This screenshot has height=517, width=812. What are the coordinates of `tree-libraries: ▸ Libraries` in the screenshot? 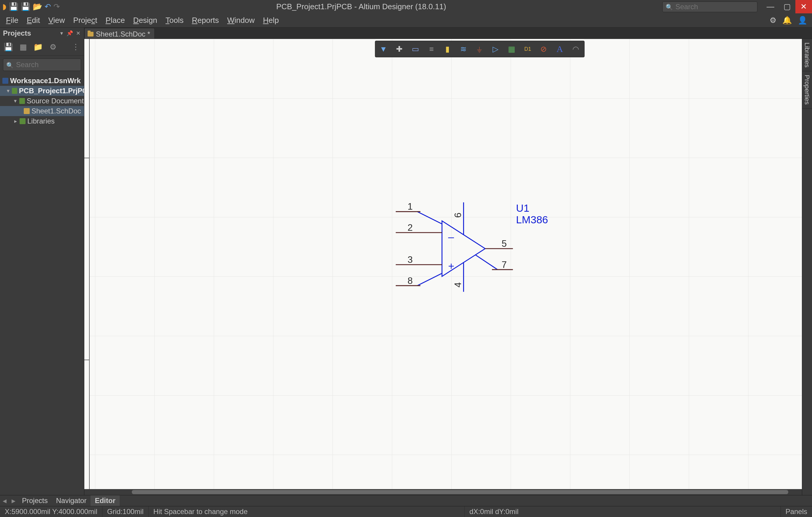 It's located at (42, 121).